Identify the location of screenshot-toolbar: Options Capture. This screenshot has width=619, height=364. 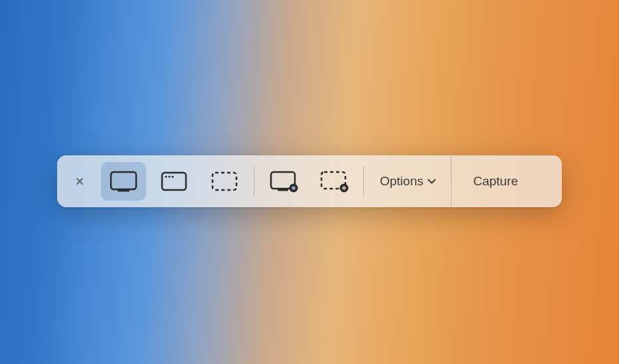
(310, 181).